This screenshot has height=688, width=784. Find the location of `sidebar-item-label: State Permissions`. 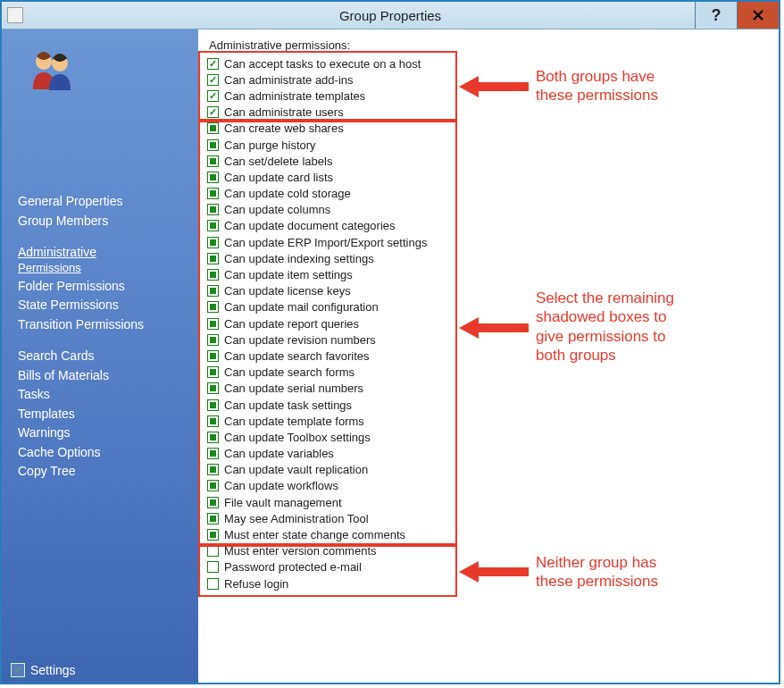

sidebar-item-label: State Permissions is located at coordinates (68, 305).